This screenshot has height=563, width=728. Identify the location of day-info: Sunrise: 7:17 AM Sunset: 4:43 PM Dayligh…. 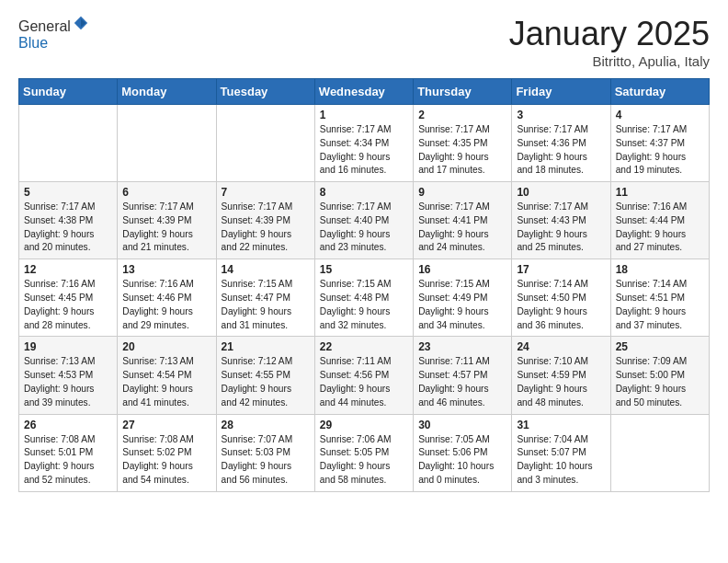
(561, 228).